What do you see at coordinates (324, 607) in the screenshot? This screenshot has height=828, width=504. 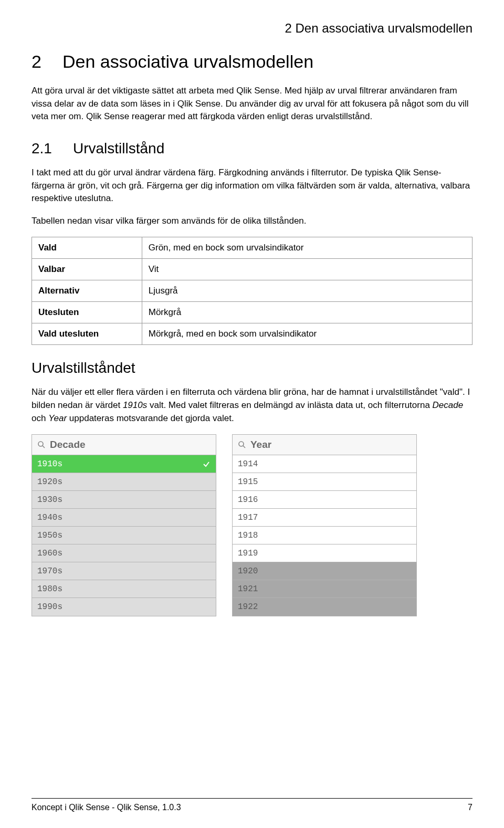 I see `filter-row: 1922` at bounding box center [324, 607].